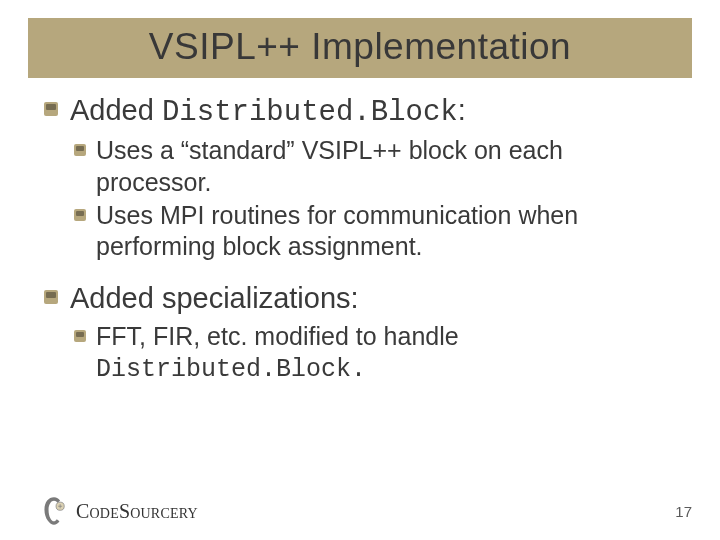 The width and height of the screenshot is (720, 540). Describe the element at coordinates (360, 48) in the screenshot. I see `slide-title-band: VSIPL++ Implementation` at that location.